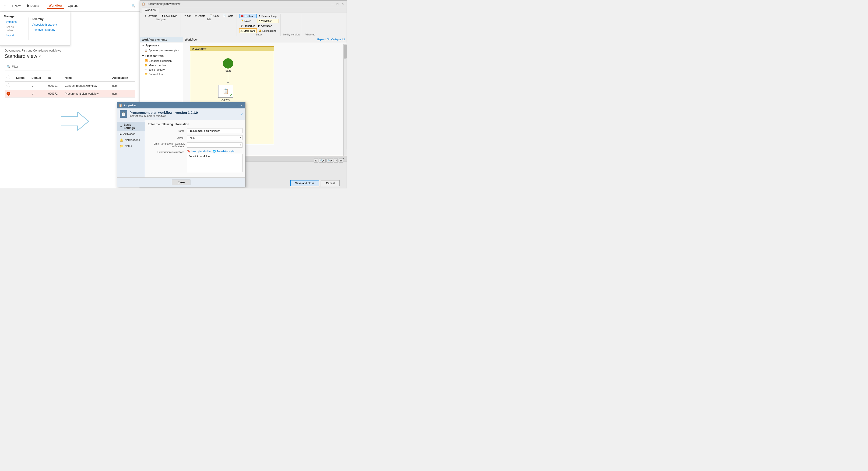  What do you see at coordinates (215, 161) in the screenshot?
I see `submission-area: 🔖 Insert placeholder 🌐 Translations (0) …` at bounding box center [215, 161].